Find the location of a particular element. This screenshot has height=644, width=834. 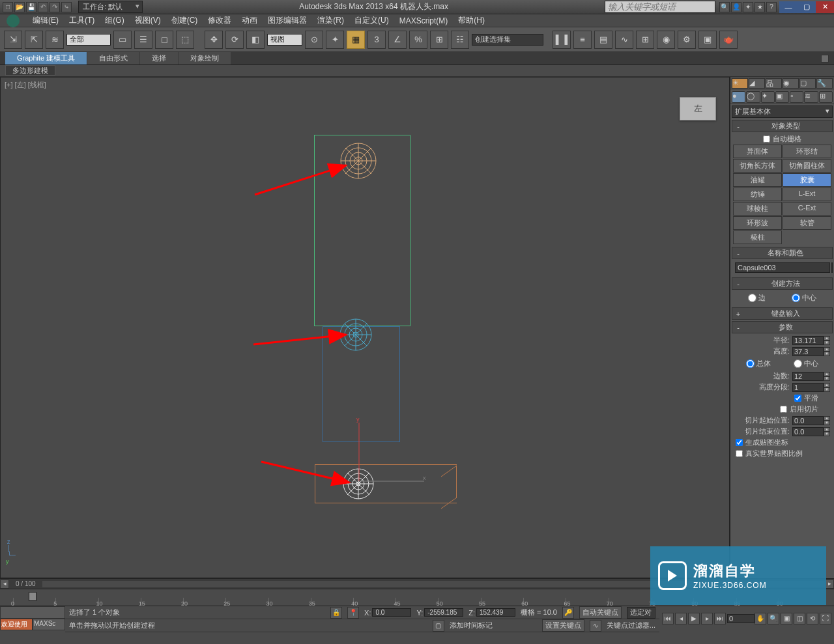

key-icon: 🔑 is located at coordinates (568, 613).